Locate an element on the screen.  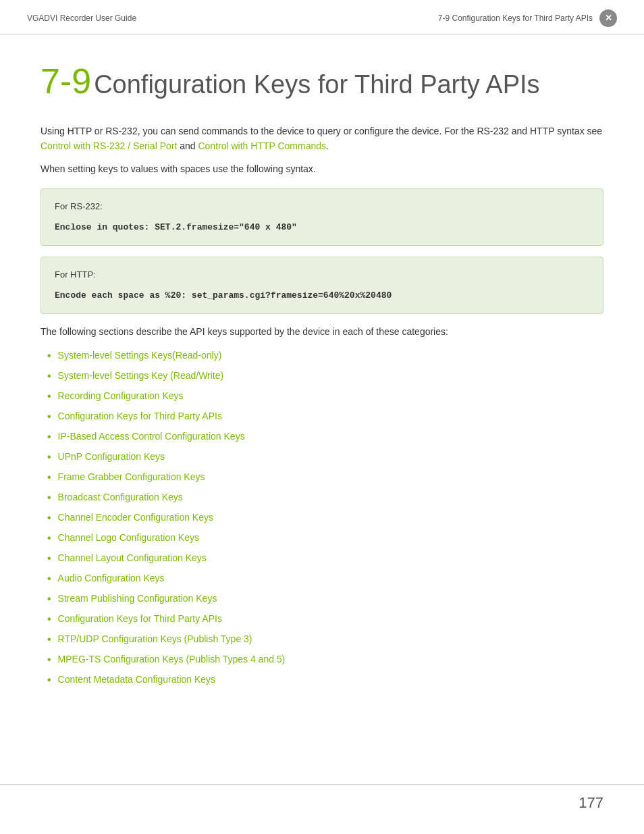
list-item: Broadcast Configuration Keys is located at coordinates (325, 498).